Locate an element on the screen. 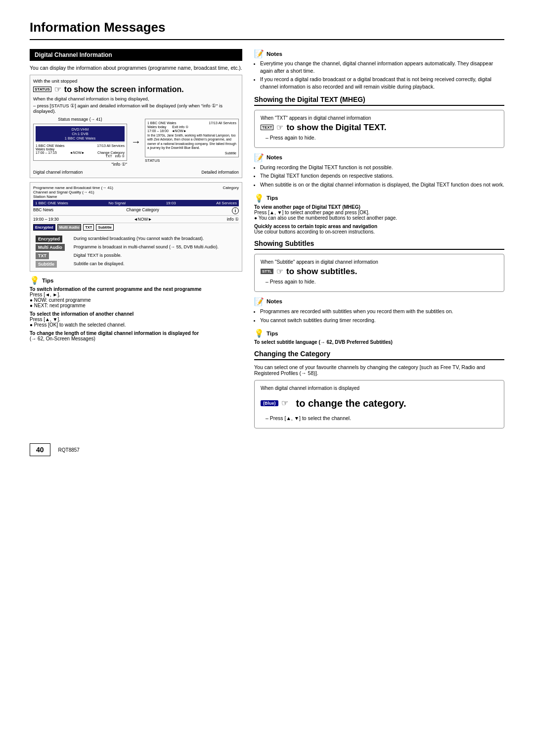 Image resolution: width=534 pixels, height=756 pixels. prog-header-left: Programme name and Broadcast time (→ 41)… is located at coordinates (73, 192).